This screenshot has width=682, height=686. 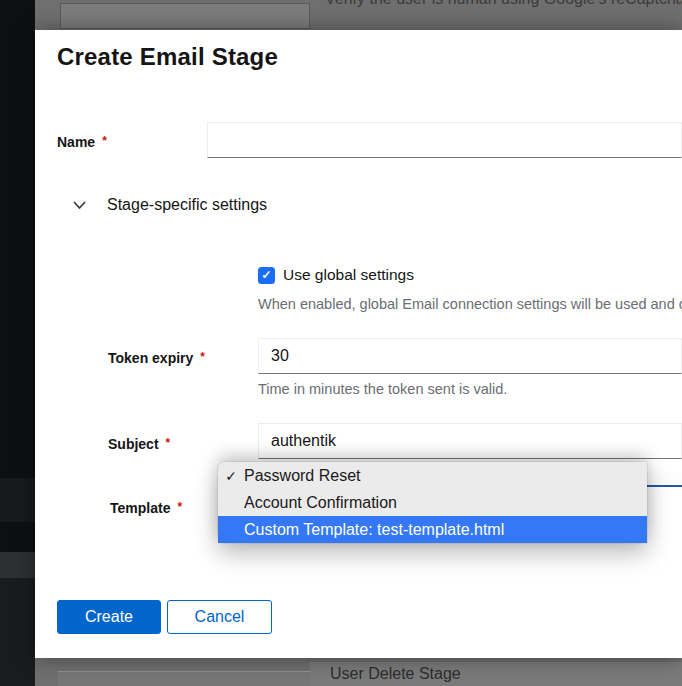 What do you see at coordinates (358, 672) in the screenshot?
I see `background-table-bottom: User Delete Stage` at bounding box center [358, 672].